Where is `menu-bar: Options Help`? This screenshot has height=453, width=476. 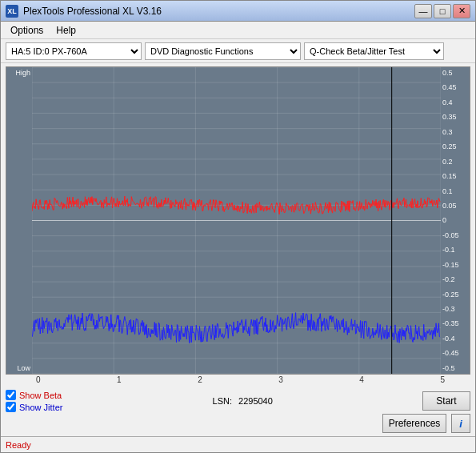 menu-bar: Options Help is located at coordinates (238, 30).